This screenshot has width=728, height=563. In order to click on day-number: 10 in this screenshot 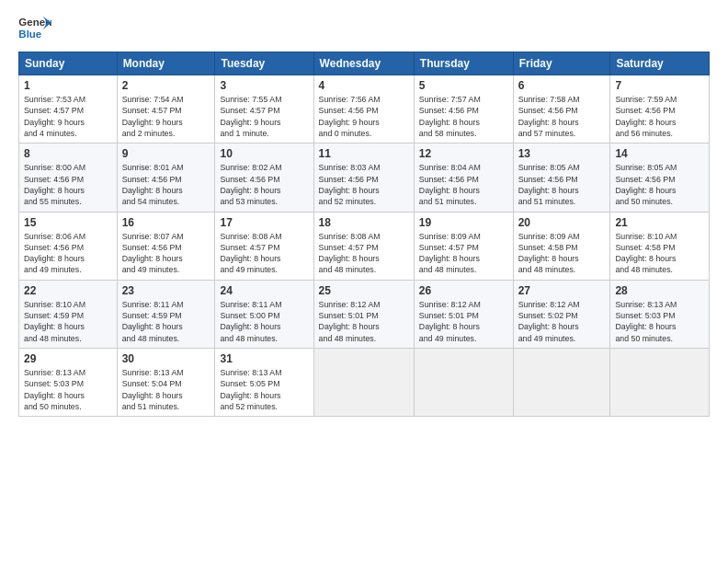, I will do `click(264, 154)`.